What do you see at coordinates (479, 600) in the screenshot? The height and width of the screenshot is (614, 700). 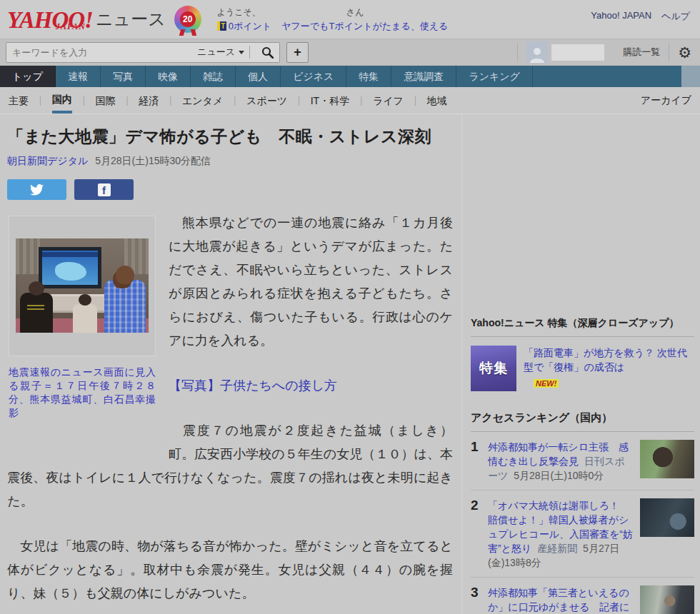 I see `rank-number: 3` at bounding box center [479, 600].